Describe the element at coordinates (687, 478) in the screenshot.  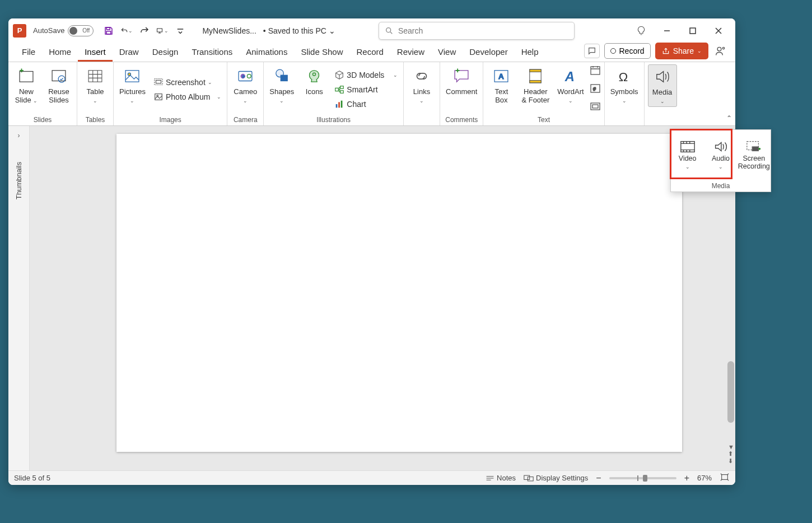
I see `zoom-in-button: +` at that location.